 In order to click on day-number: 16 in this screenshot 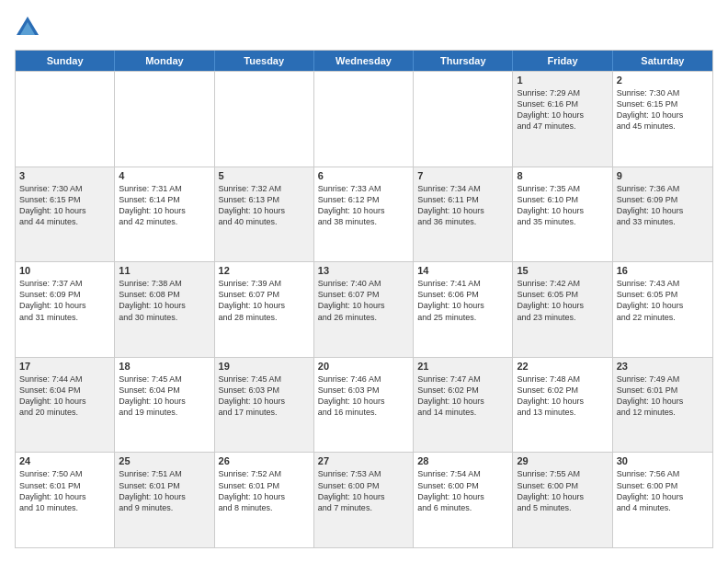, I will do `click(663, 270)`.